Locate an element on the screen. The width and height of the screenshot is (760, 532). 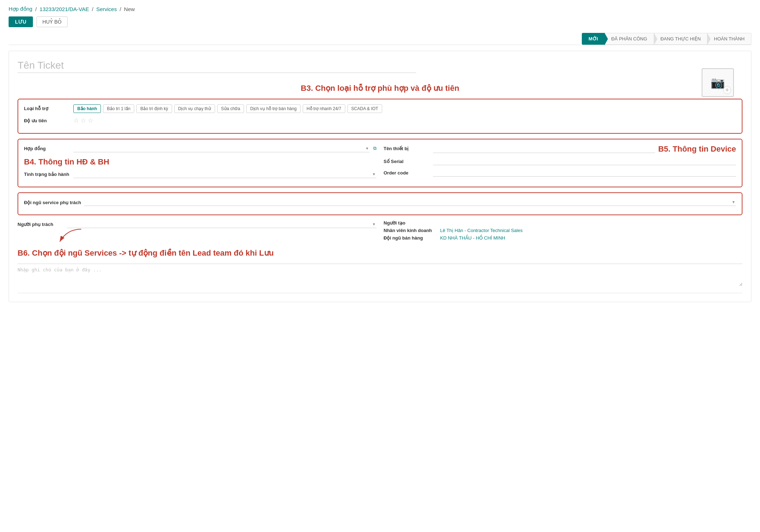
creator-label: Người tạo is located at coordinates (410, 223).